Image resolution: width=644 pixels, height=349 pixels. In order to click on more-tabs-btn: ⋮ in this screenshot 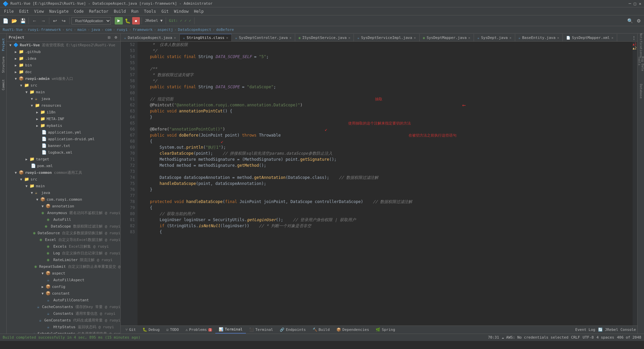, I will do `click(634, 38)`.